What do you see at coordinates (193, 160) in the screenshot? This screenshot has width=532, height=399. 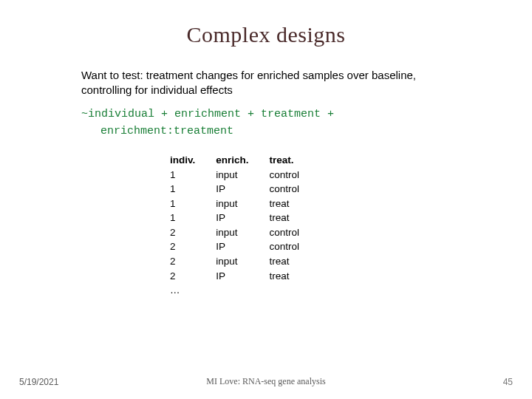 I see `col-header-indiv: indiv.` at bounding box center [193, 160].